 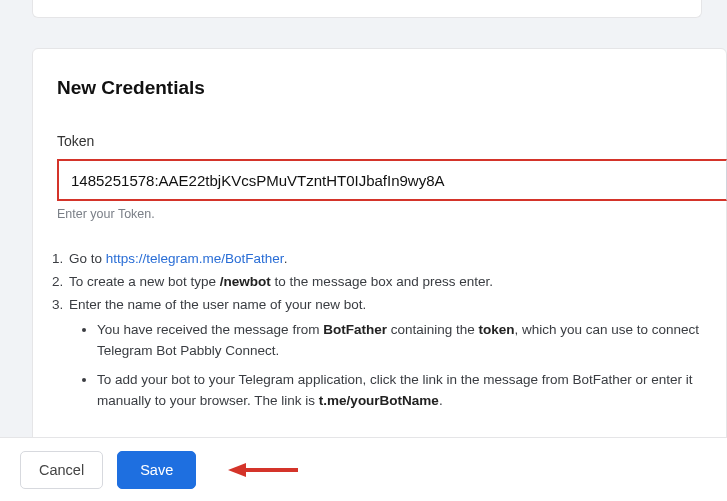 I want to click on step-1: Go to https://telegram.me/BotFather., so click(x=396, y=260).